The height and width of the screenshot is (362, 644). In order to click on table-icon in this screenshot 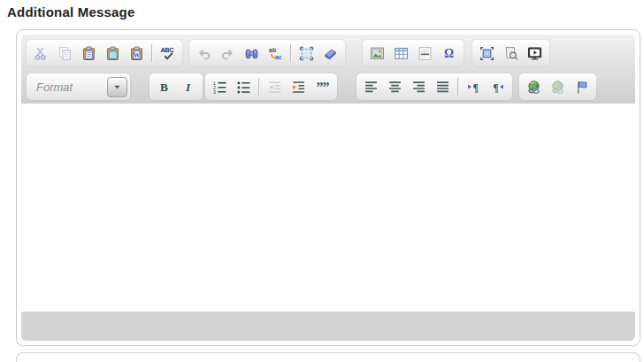, I will do `click(402, 53)`.